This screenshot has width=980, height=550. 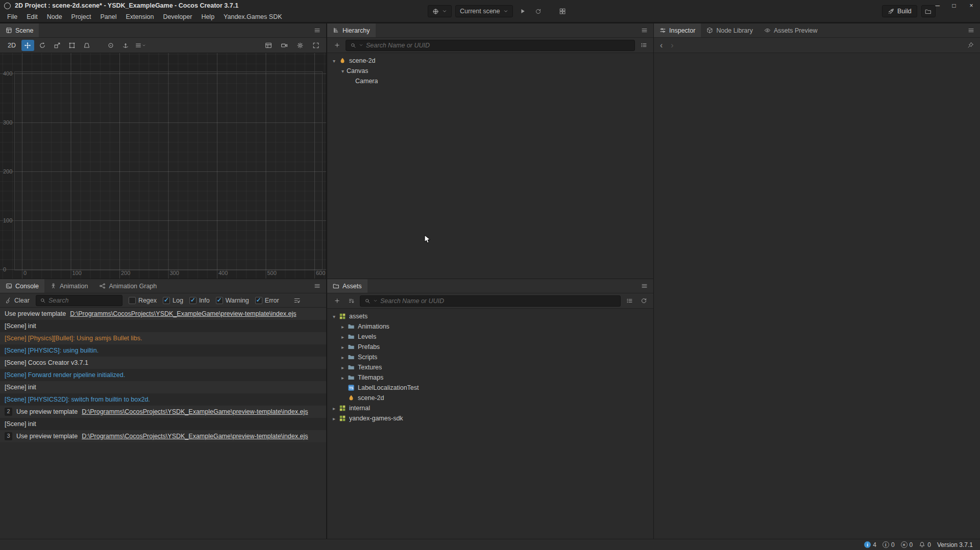 I want to click on pin-icon, so click(x=971, y=45).